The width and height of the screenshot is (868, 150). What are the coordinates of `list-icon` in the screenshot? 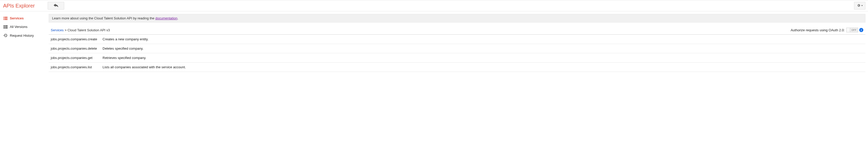 It's located at (5, 18).